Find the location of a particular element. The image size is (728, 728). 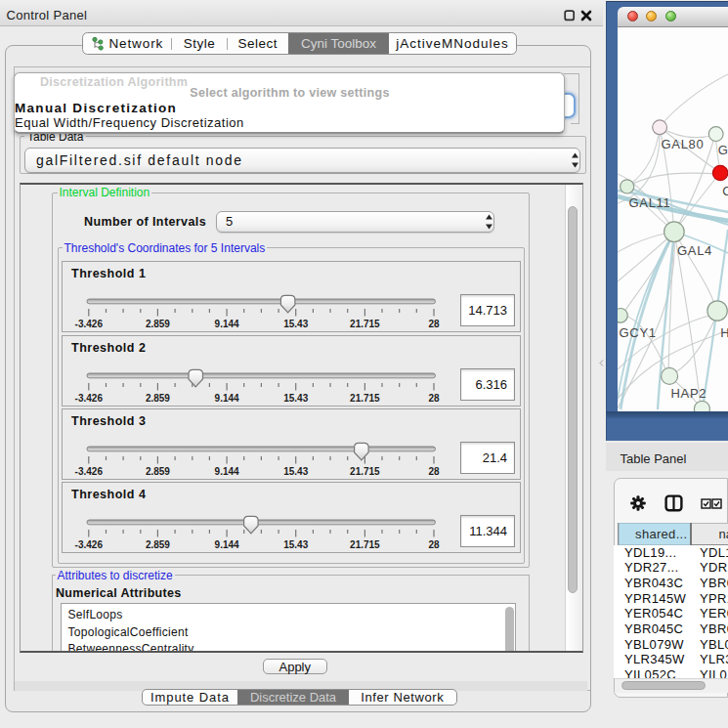

svg-text: H is located at coordinates (724, 332).